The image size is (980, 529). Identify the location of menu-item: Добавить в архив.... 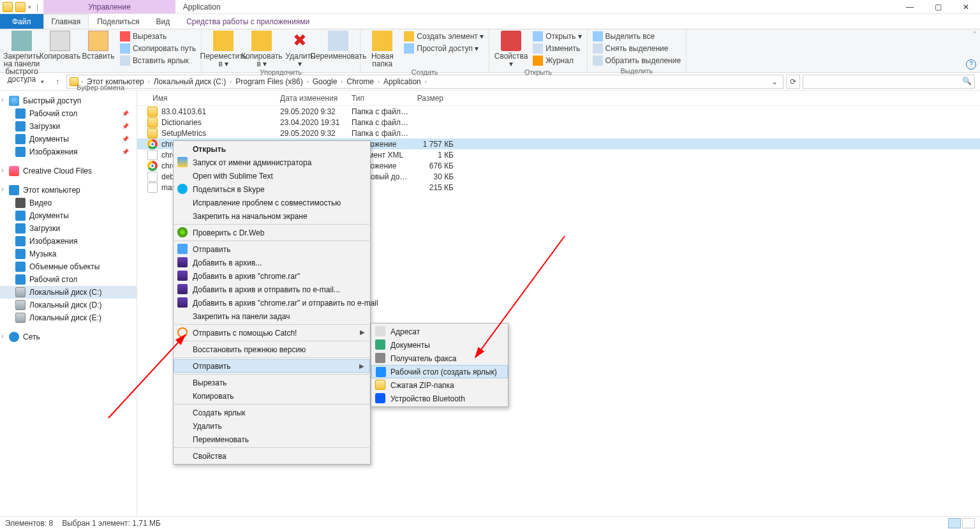
(272, 263).